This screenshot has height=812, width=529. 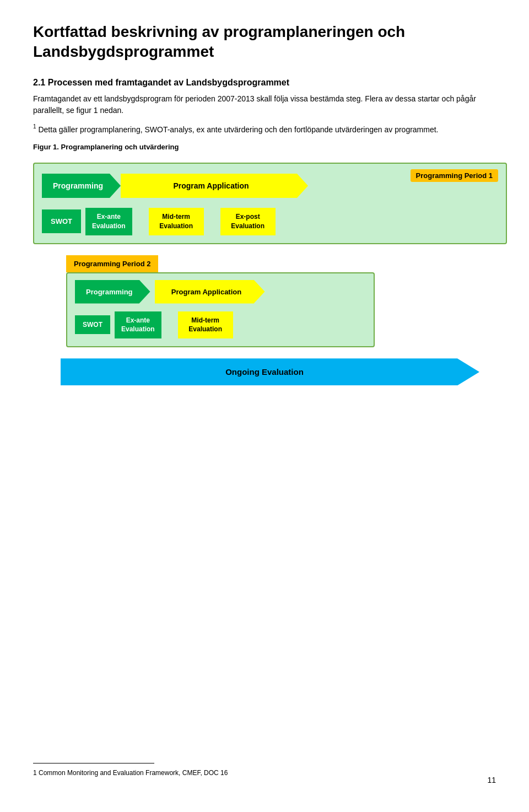 What do you see at coordinates (264, 147) in the screenshot?
I see `figure-label: Figur 1. Programplanering och utvärderin…` at bounding box center [264, 147].